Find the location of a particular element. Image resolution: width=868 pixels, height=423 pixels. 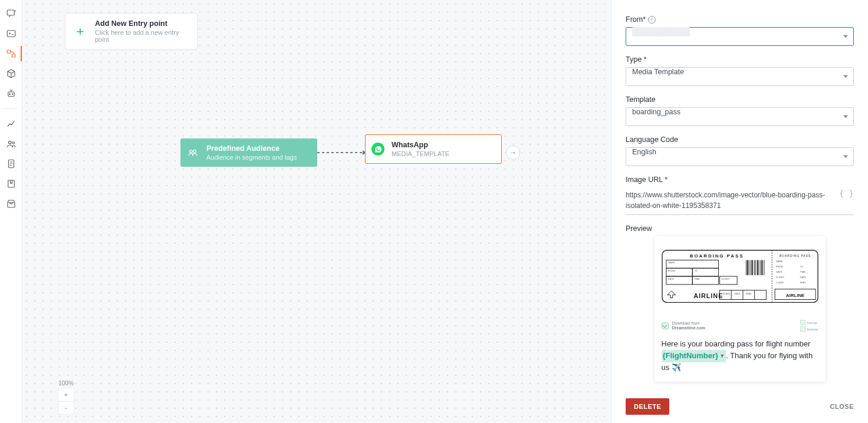

zoom-out-button: － is located at coordinates (66, 408).